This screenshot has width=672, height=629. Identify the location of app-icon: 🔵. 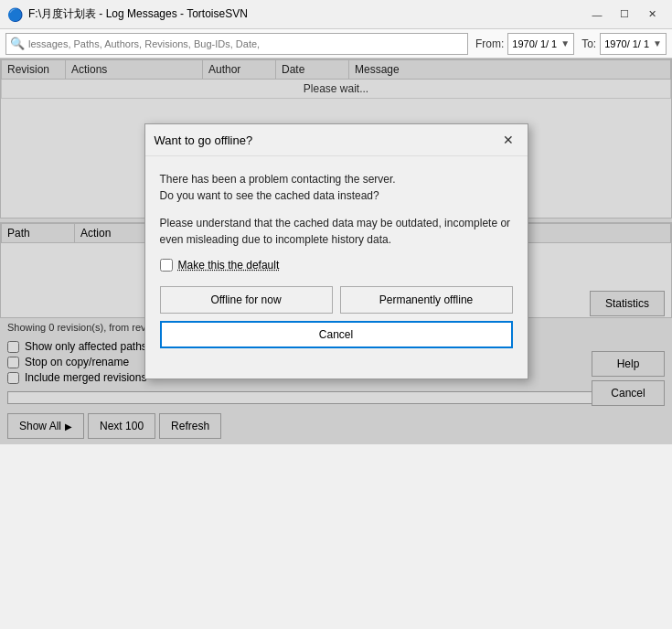
(15, 15).